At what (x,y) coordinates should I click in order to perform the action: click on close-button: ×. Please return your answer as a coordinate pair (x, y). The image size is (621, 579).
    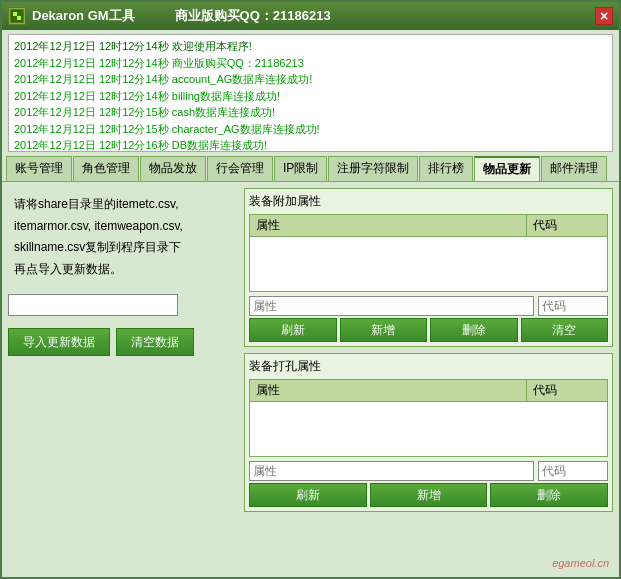
    Looking at the image, I should click on (604, 16).